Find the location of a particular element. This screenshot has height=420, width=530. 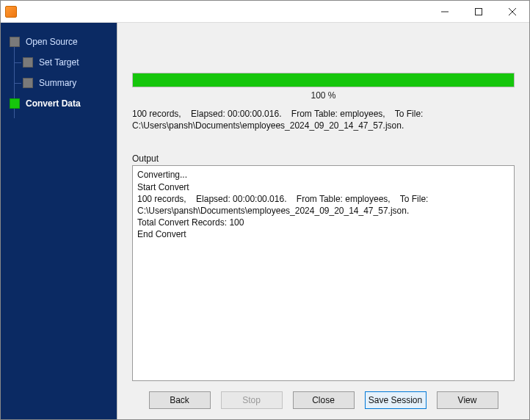

minimize-button is located at coordinates (445, 12).